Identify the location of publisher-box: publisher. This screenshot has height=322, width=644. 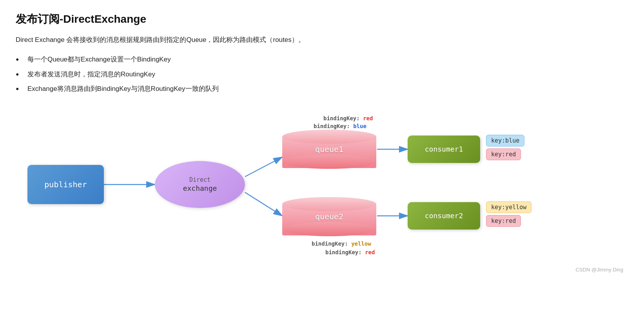
(66, 185).